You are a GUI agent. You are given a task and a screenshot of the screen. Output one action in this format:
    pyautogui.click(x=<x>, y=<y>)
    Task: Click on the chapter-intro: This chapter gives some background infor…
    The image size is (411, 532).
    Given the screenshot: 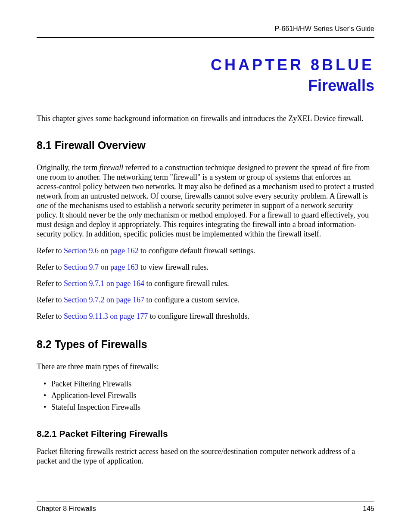 What is the action you would take?
    pyautogui.click(x=206, y=119)
    